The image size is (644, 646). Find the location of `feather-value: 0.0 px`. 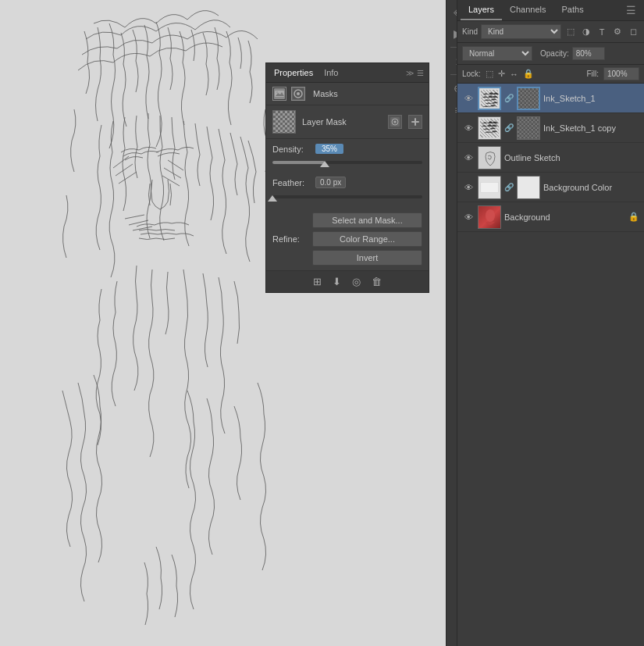

feather-value: 0.0 px is located at coordinates (331, 183).